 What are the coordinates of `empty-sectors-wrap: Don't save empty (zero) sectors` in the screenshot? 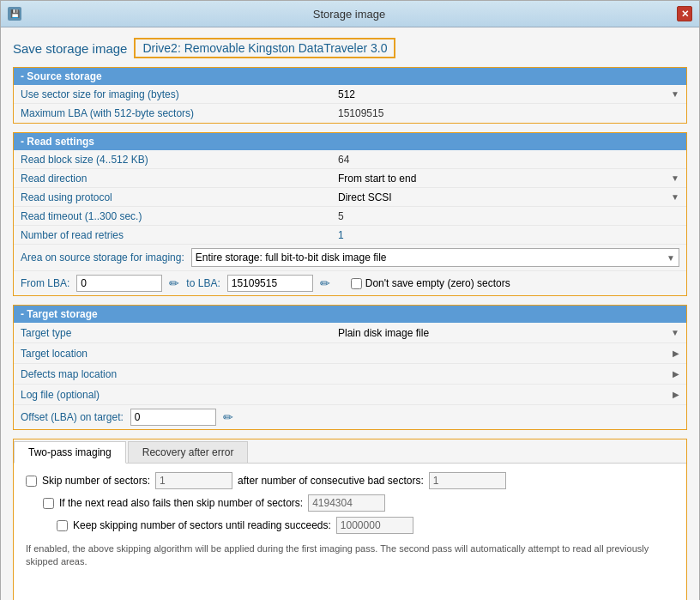 It's located at (431, 283).